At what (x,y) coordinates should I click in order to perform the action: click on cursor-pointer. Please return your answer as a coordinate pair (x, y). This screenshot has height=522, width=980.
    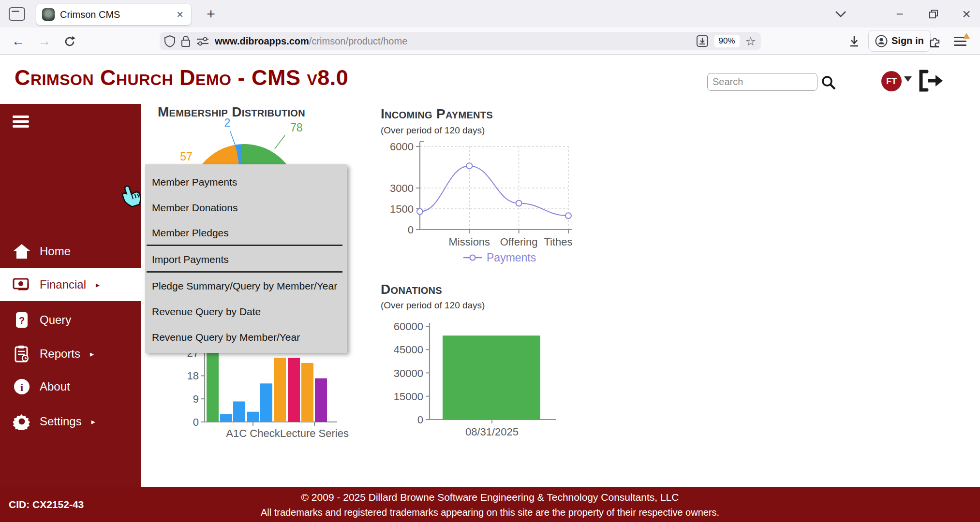
    Looking at the image, I should click on (133, 197).